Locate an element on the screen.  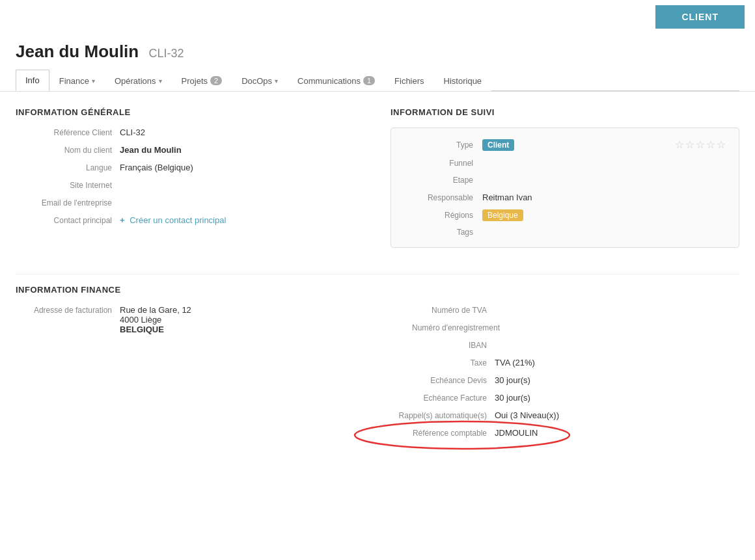
field-enreg: Numéro d'enregistrement is located at coordinates (565, 328).